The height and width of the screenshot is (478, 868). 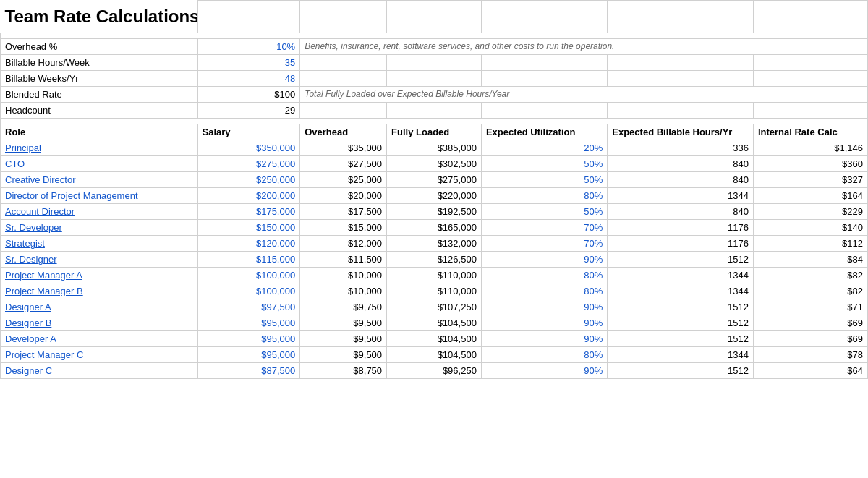 What do you see at coordinates (544, 243) in the screenshot?
I see `utilization-cell: 70%` at bounding box center [544, 243].